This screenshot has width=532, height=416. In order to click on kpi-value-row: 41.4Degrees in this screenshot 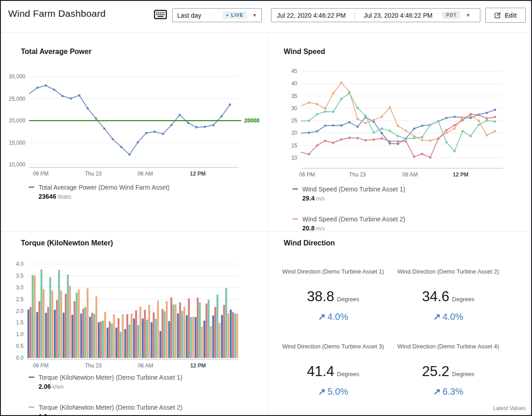, I will do `click(333, 373)`.